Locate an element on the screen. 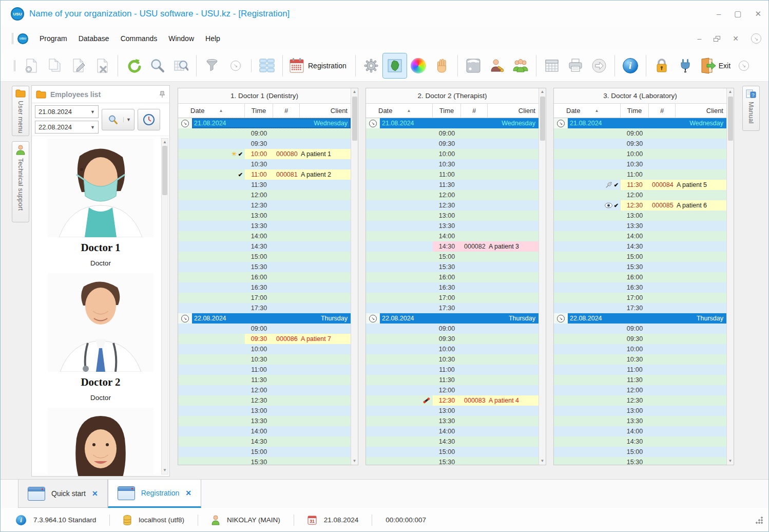 This screenshot has width=769, height=532. time-slot-row: 11:00 is located at coordinates (640, 370).